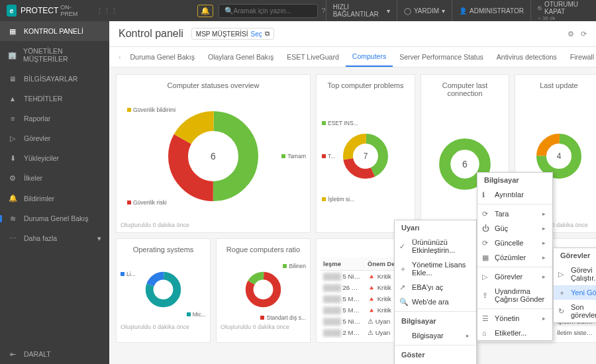 Image resolution: width=596 pixels, height=364 pixels. I want to click on topbar: e PROTECT ON-PREM ⋮⋮⋮ 🔔 🔍 ? HIZLI BAĞLAN…, so click(298, 11).